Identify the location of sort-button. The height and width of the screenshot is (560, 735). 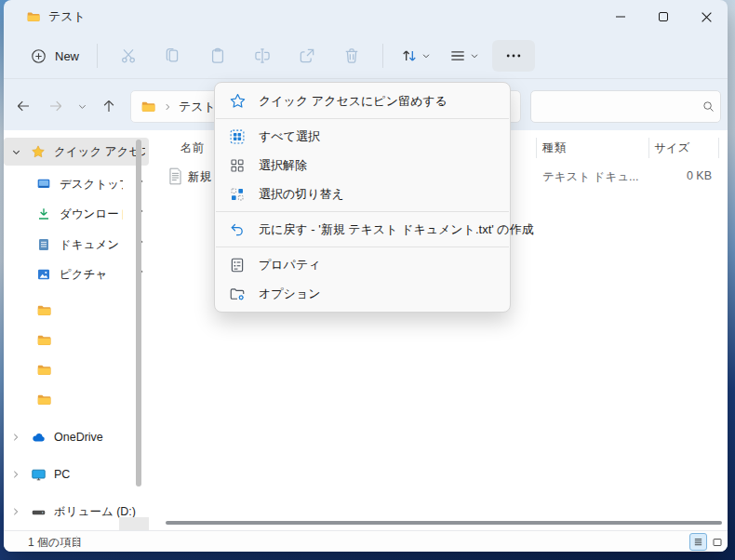
(416, 56).